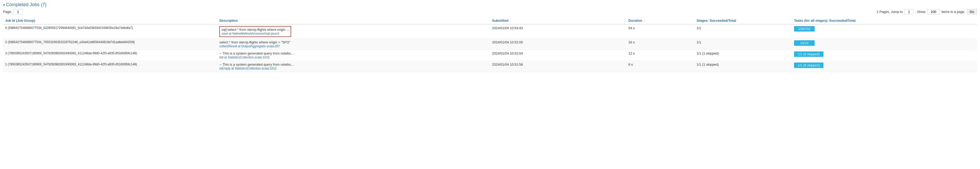 The width and height of the screenshot is (980, 169). What do you see at coordinates (490, 5) in the screenshot?
I see `page-title: ▾ Completed Jobs (7)` at bounding box center [490, 5].